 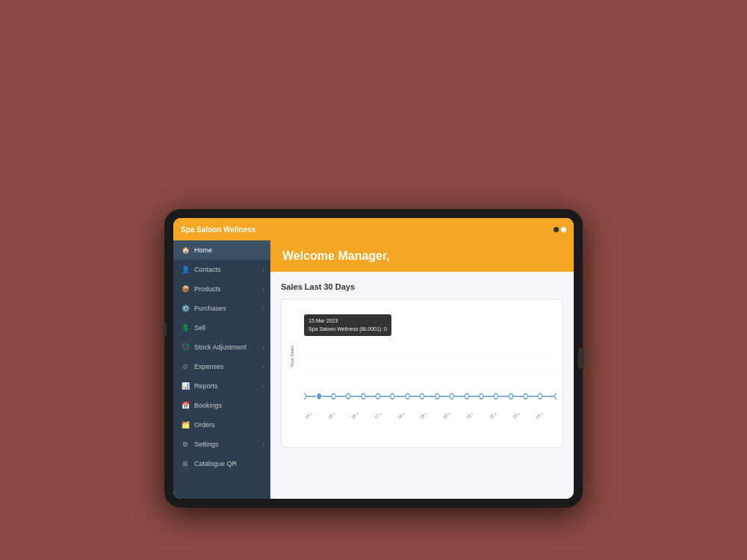 I want to click on sidebar-label-catalogue: Catalogue QR, so click(x=215, y=464).